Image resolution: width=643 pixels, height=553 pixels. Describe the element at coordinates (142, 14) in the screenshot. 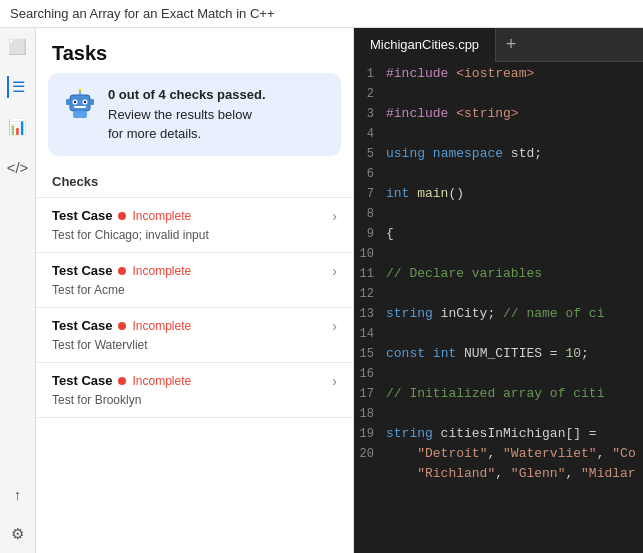

I see `page-title: Searching an Array for an Exact Match in…` at that location.